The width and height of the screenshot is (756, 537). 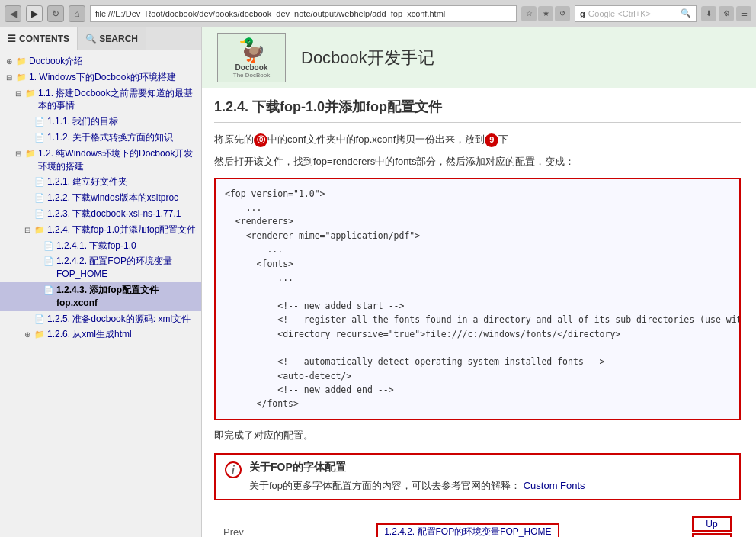 What do you see at coordinates (21, 78) in the screenshot?
I see `tree-icon-ch1: 📁` at bounding box center [21, 78].